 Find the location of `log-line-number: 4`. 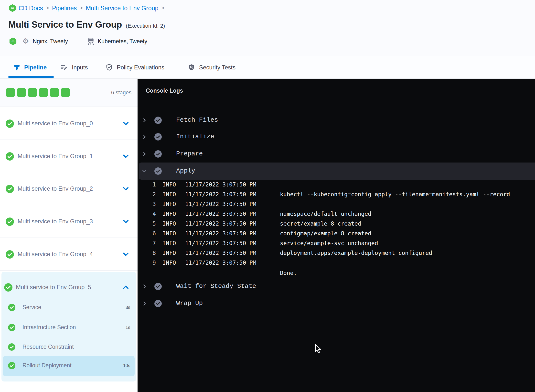

log-line-number: 4 is located at coordinates (149, 214).